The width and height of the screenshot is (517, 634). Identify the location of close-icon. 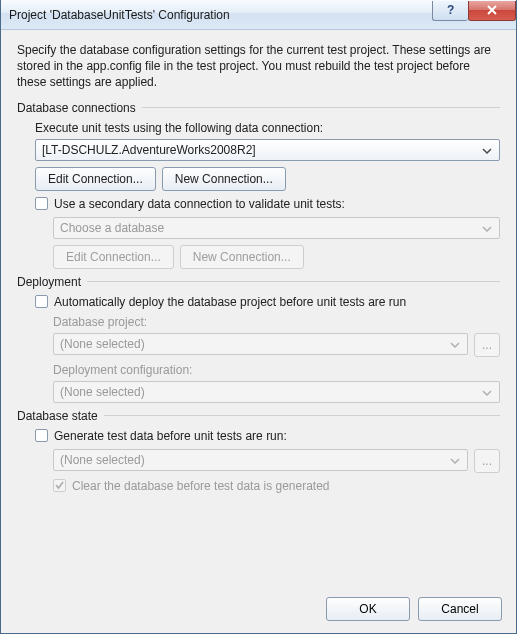
(492, 10).